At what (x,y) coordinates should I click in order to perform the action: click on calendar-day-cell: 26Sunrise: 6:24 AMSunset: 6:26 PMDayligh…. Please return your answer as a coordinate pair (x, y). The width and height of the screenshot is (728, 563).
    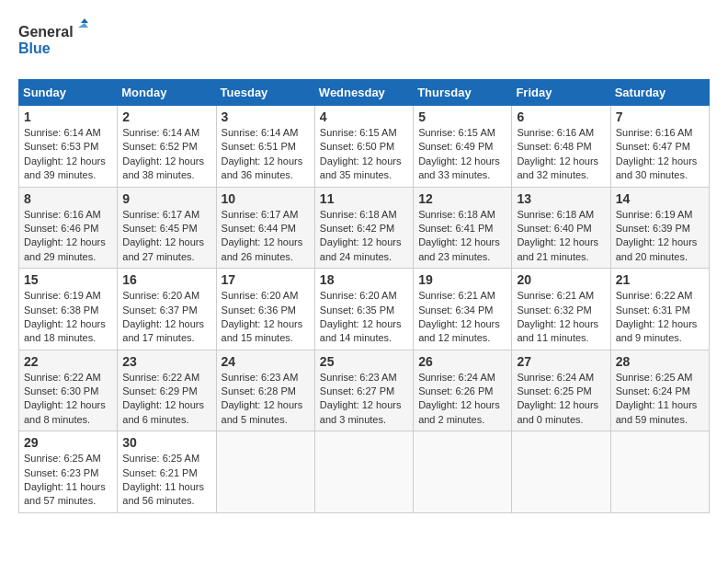
    Looking at the image, I should click on (463, 390).